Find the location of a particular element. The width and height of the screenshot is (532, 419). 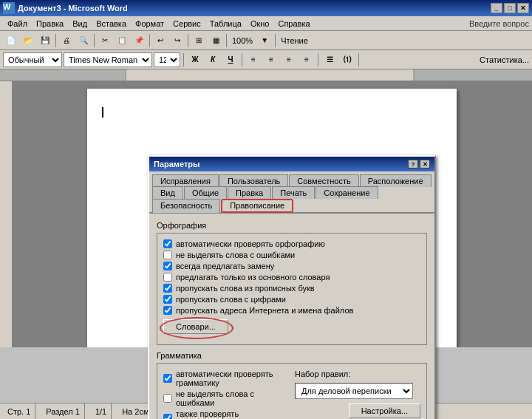

menu-table: Таблица is located at coordinates (226, 24).